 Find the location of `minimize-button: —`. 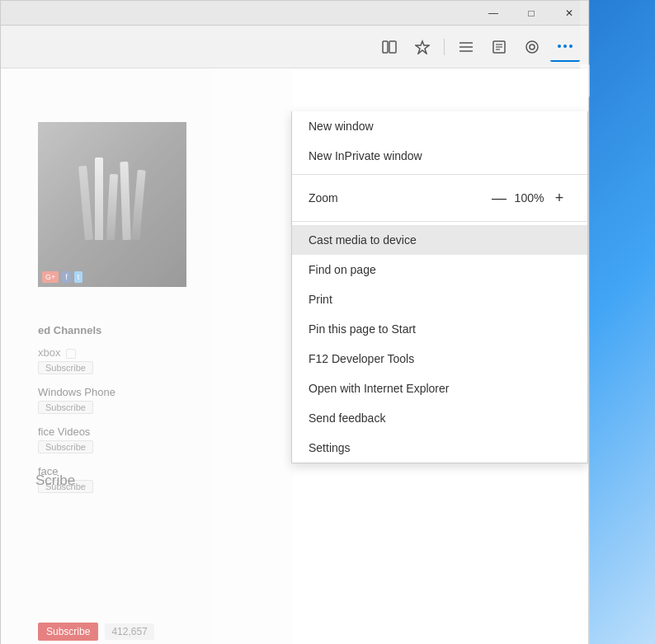

minimize-button: — is located at coordinates (493, 13).